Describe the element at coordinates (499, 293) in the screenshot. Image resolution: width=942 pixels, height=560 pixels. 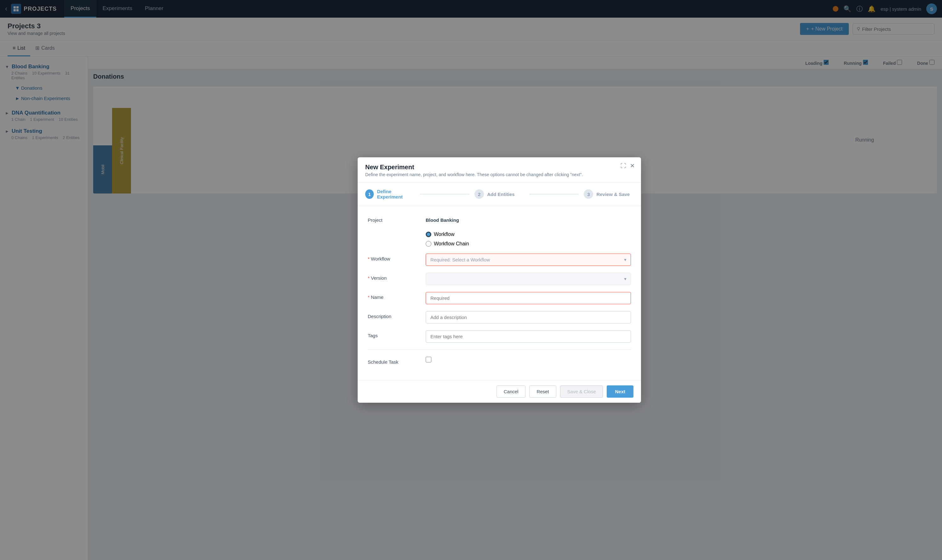
I see `modal-body: Project Blood Banking Workflow Workflow …` at that location.